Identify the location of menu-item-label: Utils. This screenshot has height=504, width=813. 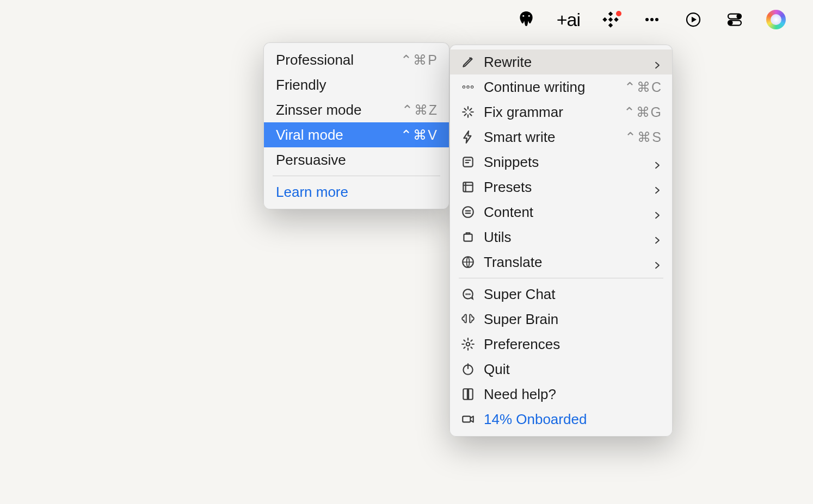
(568, 237).